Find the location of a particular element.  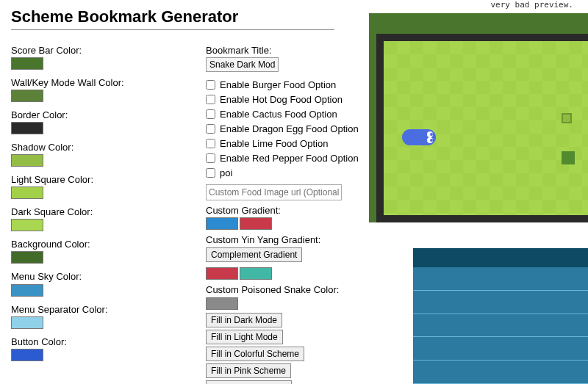

color-label: Wall/Key Mode Wall Color: is located at coordinates (109, 82).